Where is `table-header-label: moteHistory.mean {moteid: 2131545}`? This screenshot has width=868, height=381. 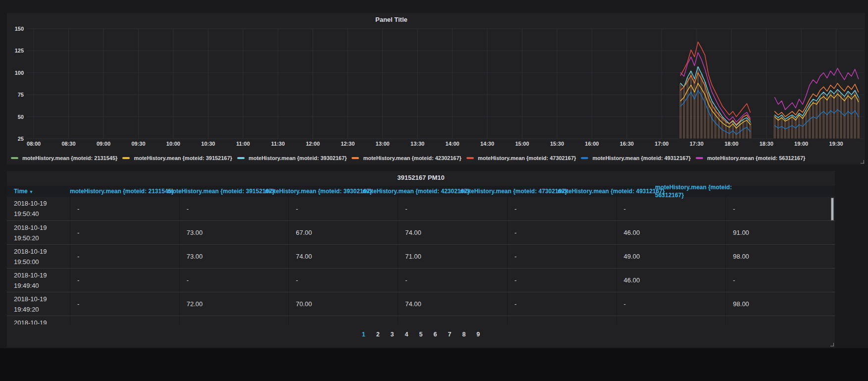
table-header-label: moteHistory.mean {moteid: 2131545} is located at coordinates (122, 191).